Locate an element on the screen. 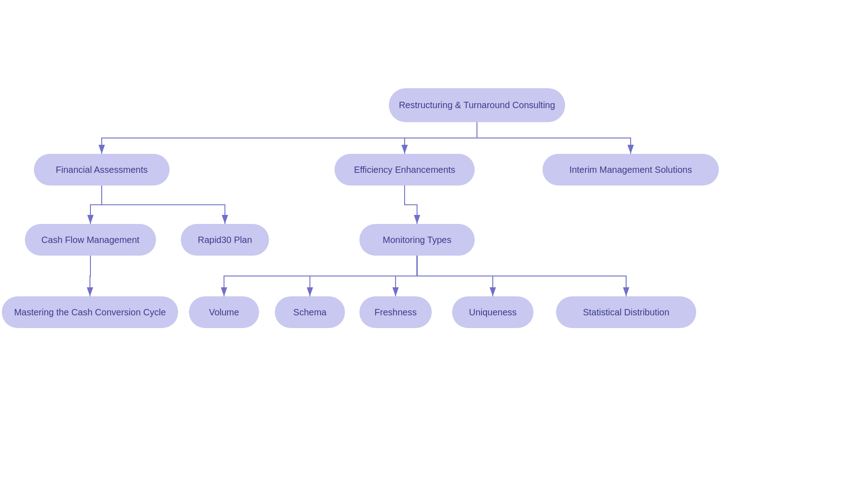  node-freshness: Freshness is located at coordinates (396, 312).